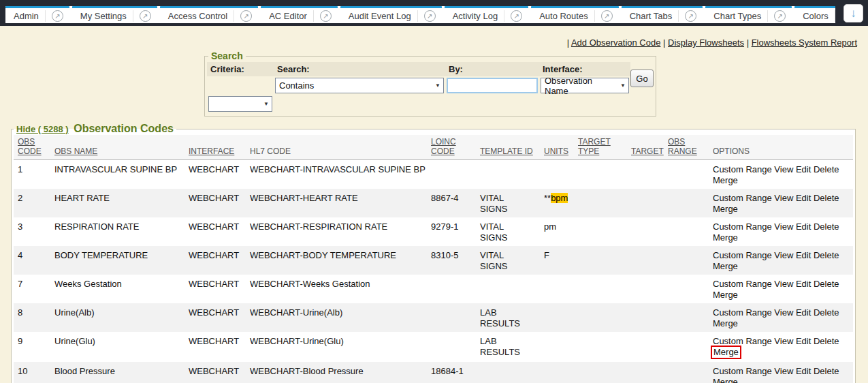 This screenshot has width=868, height=383. What do you see at coordinates (391, 15) in the screenshot?
I see `tab-audit-event-log: Audit Event Log↗` at bounding box center [391, 15].